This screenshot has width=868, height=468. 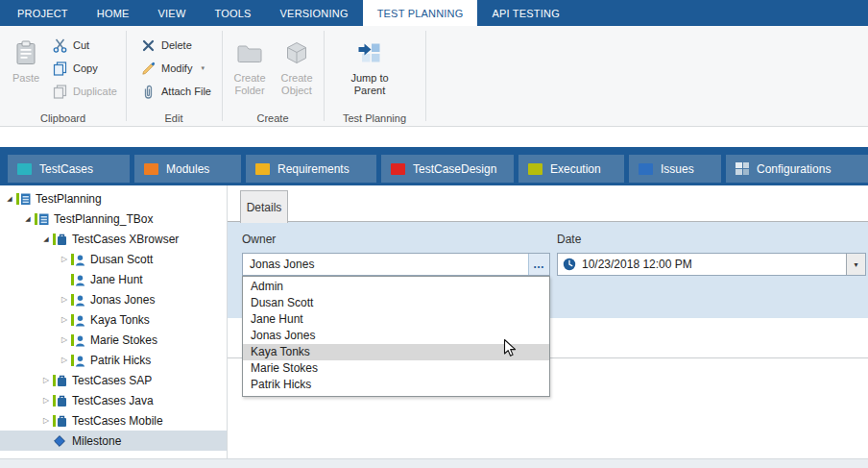 I want to click on tree-item-testplanning: ◢ TestPlanning, so click(x=113, y=198).